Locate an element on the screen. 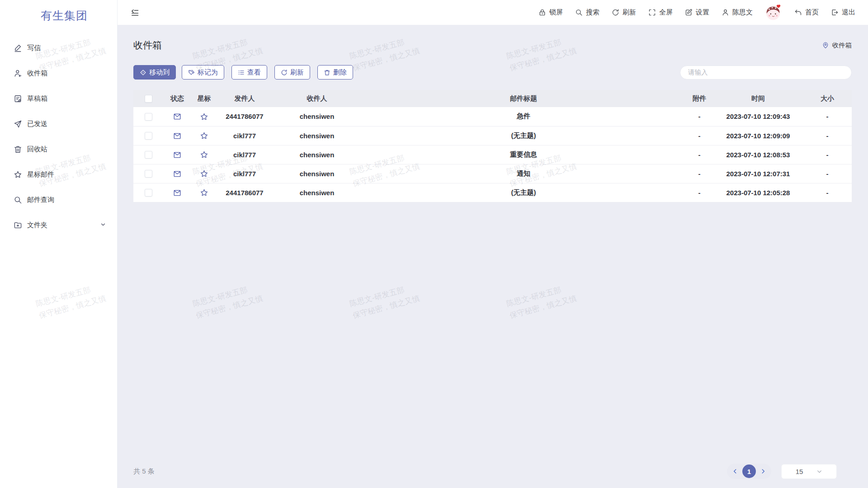  current-user: 陈思文 is located at coordinates (737, 13).